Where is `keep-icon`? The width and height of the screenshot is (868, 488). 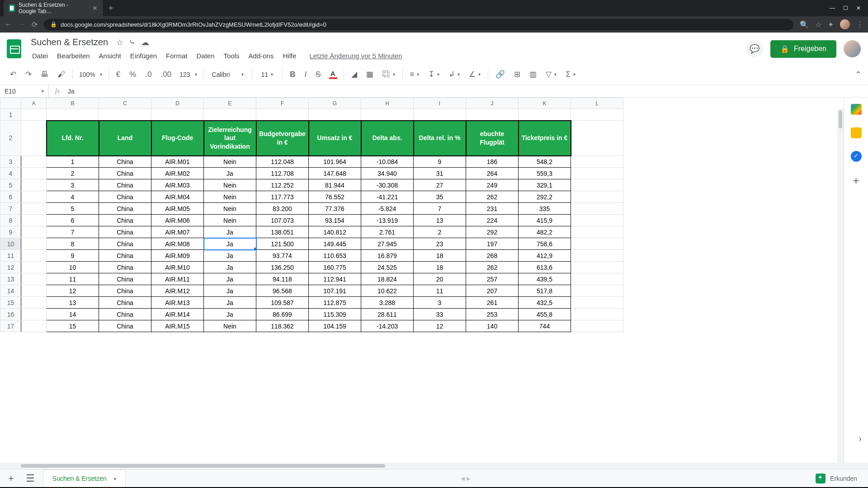
keep-icon is located at coordinates (856, 133).